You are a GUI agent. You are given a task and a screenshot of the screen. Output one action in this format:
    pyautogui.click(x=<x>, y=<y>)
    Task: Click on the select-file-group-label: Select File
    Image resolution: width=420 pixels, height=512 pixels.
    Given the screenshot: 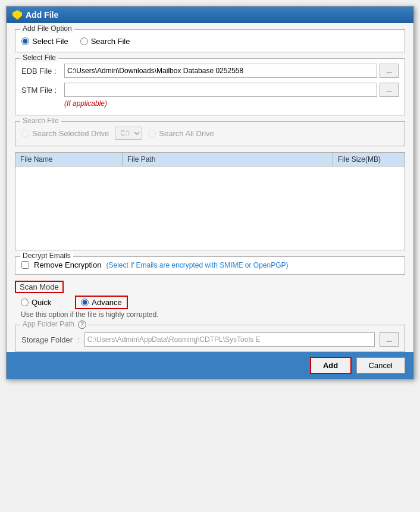 What is the action you would take?
    pyautogui.click(x=39, y=58)
    